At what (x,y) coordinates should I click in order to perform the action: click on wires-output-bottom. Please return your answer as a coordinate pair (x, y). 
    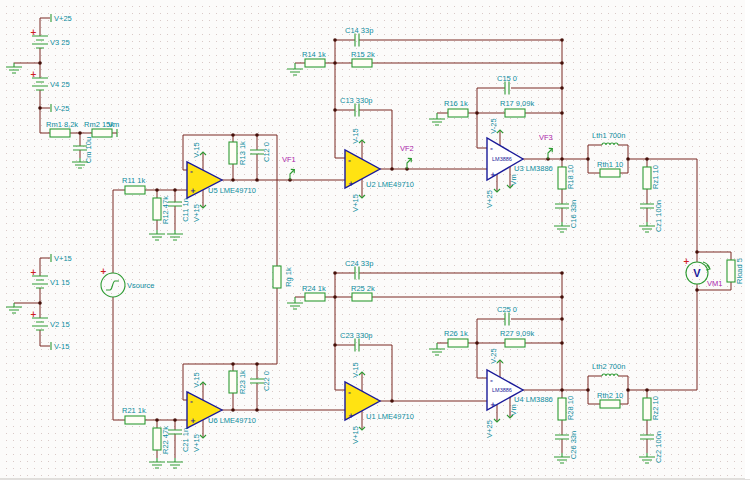
    Looking at the image, I should click on (642, 372).